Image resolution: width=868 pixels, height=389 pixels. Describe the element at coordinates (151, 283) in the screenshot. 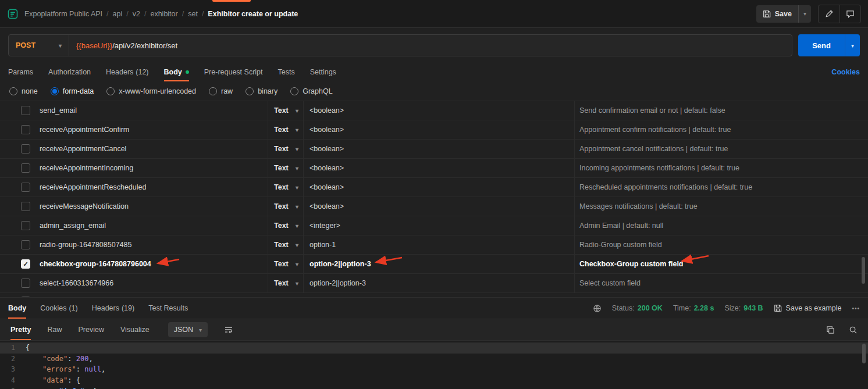

I see `param-key: select-1660313674966` at that location.